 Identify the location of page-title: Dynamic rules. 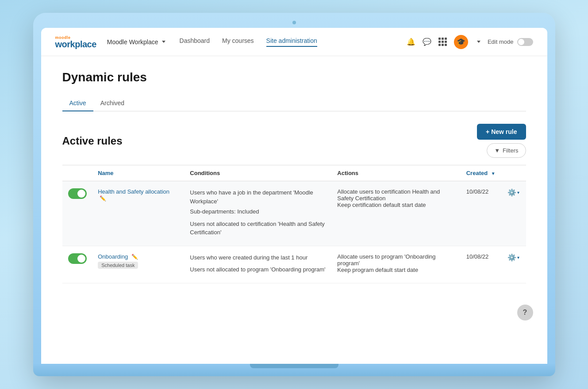
(294, 77).